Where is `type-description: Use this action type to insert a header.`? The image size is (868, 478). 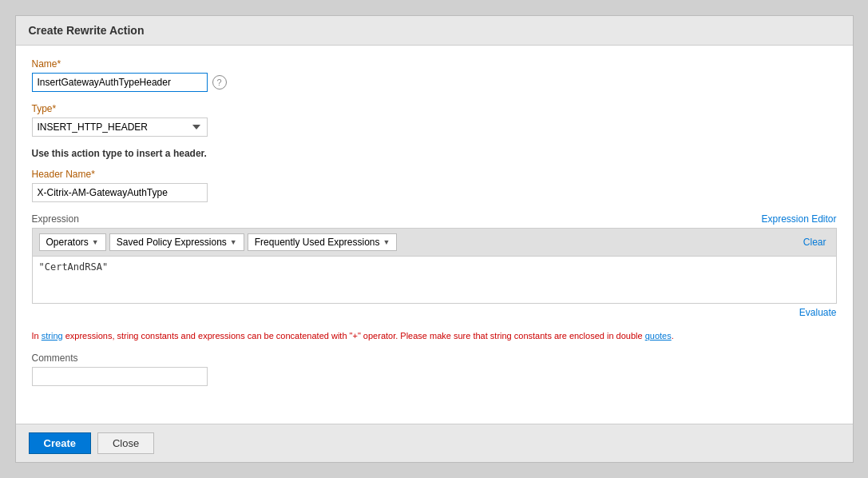
type-description: Use this action type to insert a header. is located at coordinates (434, 153).